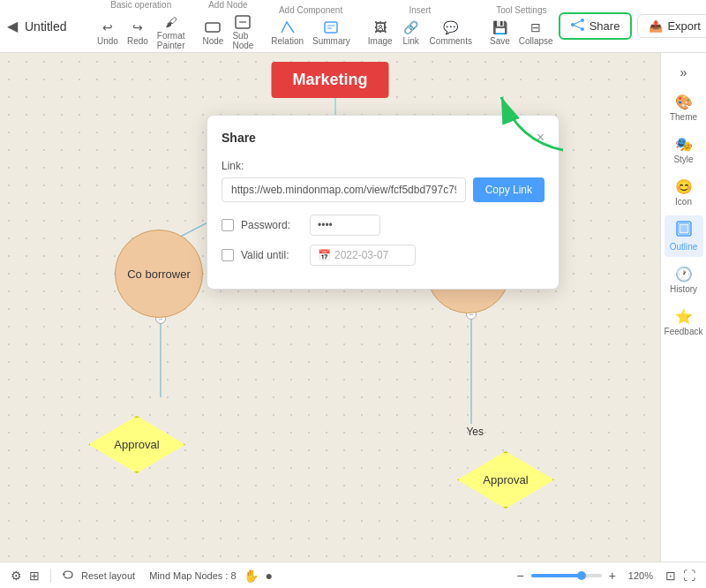 This screenshot has width=706, height=588. What do you see at coordinates (108, 32) in the screenshot?
I see `undo-button: ↩ Undo` at bounding box center [108, 32].